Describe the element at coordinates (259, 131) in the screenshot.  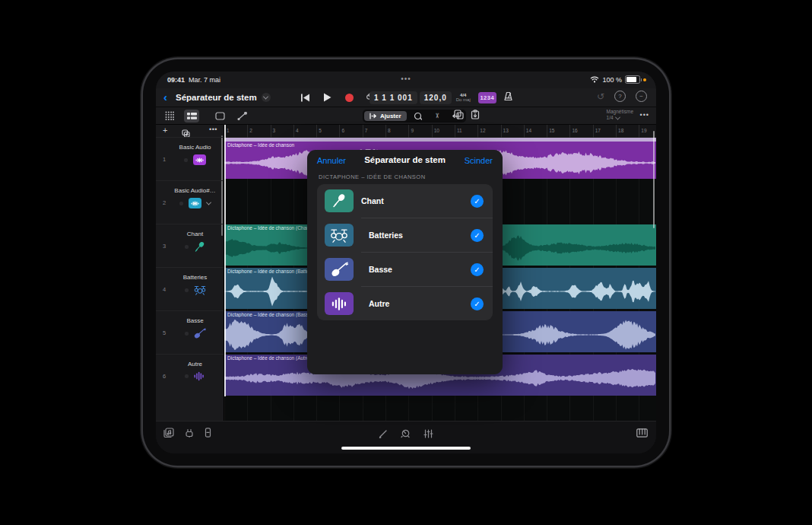
I see `ruler-bar-number: 2` at that location.